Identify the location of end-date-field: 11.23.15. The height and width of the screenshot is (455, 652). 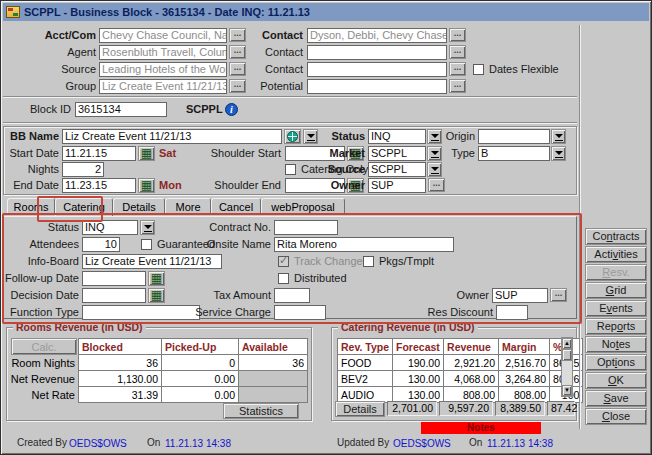
(99, 186).